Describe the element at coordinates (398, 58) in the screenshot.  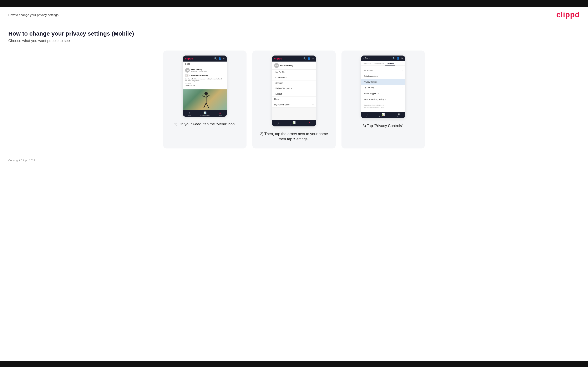
I see `phone-icons-3: 🔍 👤 ⚙` at that location.